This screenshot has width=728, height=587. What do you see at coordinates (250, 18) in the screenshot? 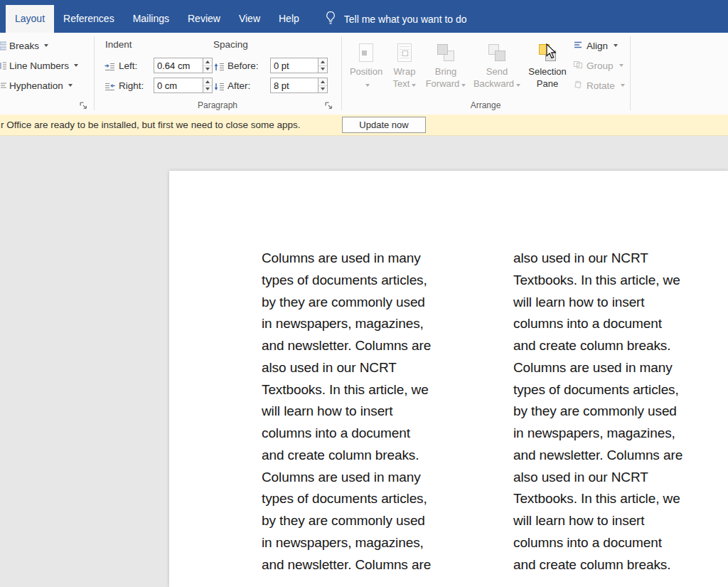
I see `tab-view: View` at bounding box center [250, 18].